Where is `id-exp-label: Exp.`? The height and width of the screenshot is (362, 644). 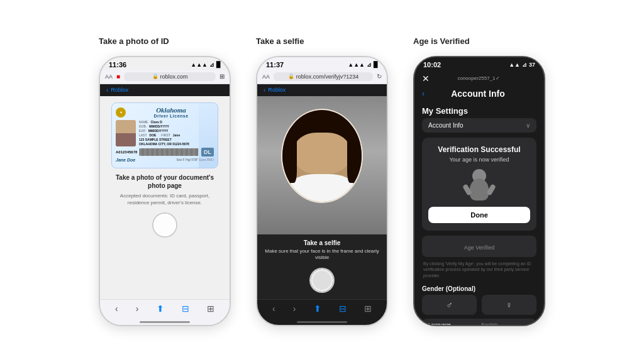
id-exp-label: Exp. is located at coordinates (142, 131).